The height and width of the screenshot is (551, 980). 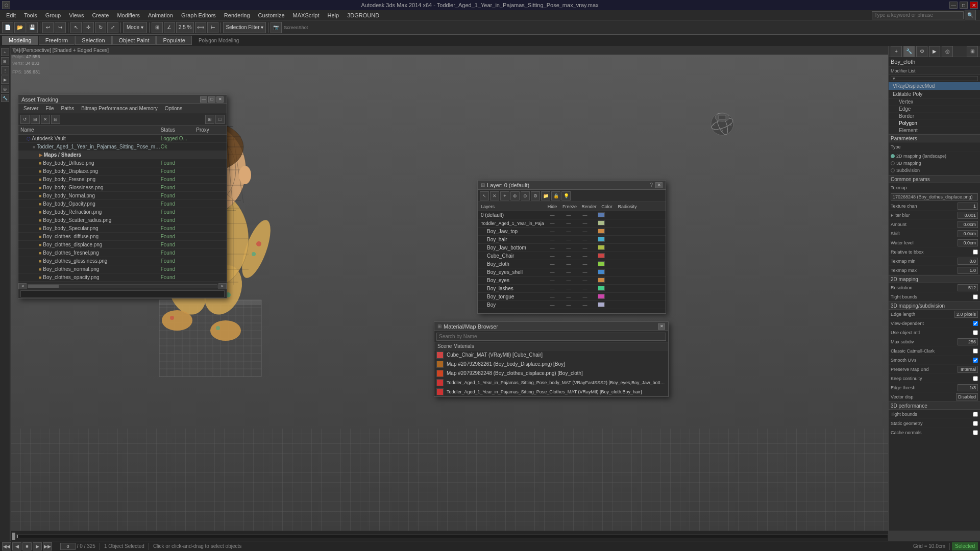 What do you see at coordinates (220, 119) in the screenshot?
I see `at-collapse-button: □` at bounding box center [220, 119].